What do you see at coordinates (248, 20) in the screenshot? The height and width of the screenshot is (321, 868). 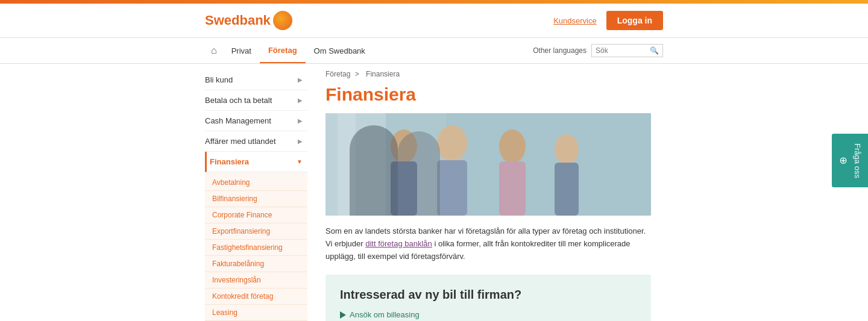 I see `logo: Swedbank` at bounding box center [248, 20].